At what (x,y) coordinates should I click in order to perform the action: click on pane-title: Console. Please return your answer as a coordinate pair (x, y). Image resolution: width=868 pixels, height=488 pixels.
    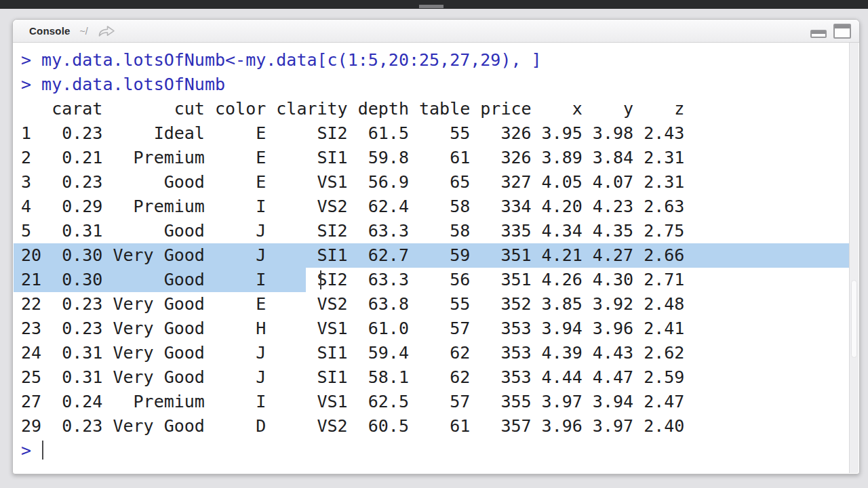
    Looking at the image, I should click on (50, 31).